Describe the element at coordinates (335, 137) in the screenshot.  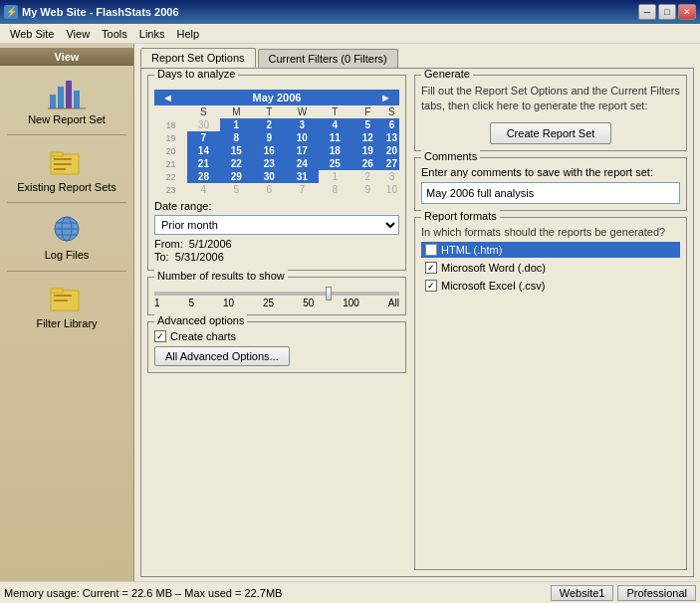
I see `calendar-day: 11` at that location.